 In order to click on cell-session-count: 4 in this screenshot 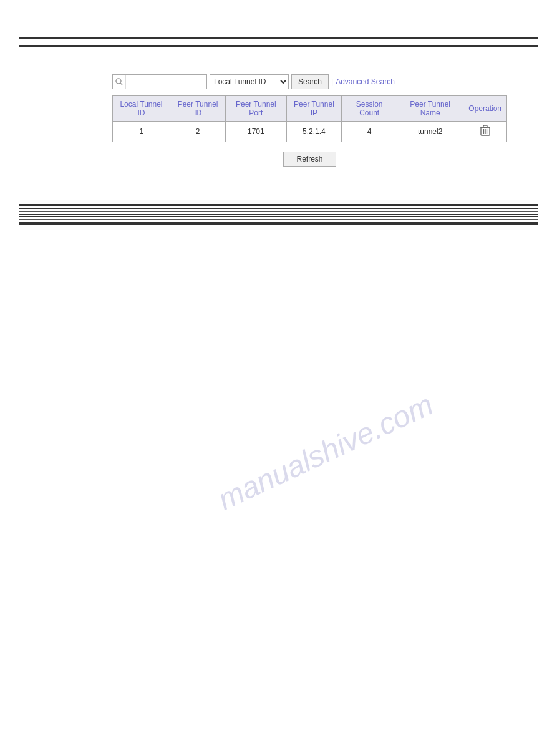, I will do `click(369, 132)`.